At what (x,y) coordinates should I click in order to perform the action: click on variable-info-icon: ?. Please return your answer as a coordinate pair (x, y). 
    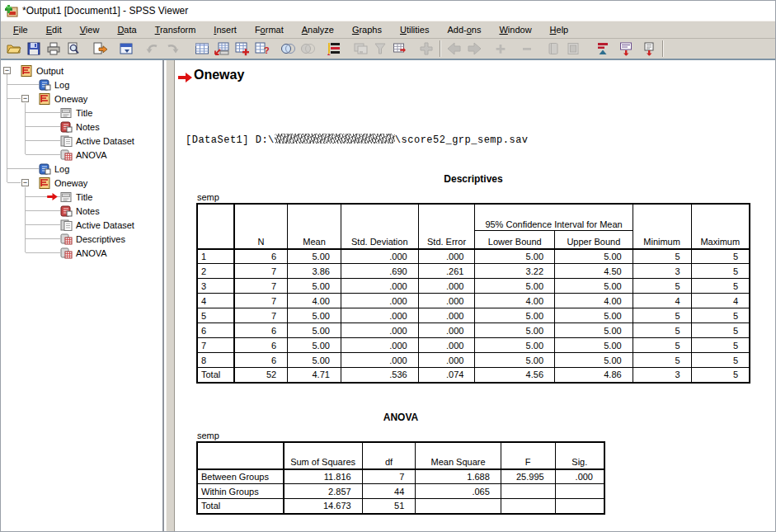
    Looking at the image, I should click on (261, 49).